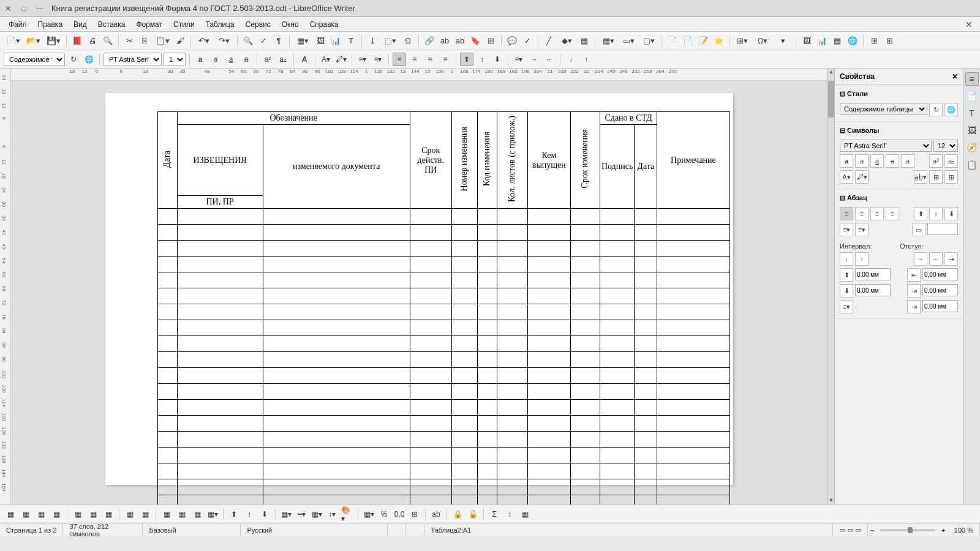  I want to click on indent-right-input: 0,00 мм, so click(940, 290).